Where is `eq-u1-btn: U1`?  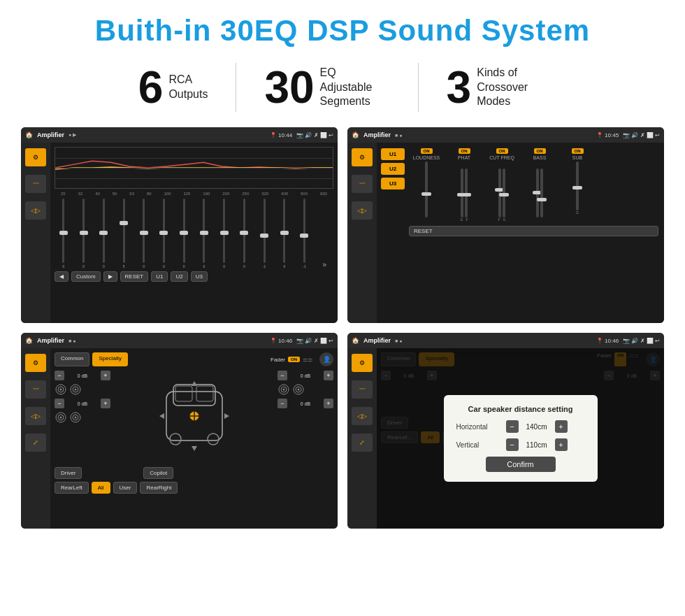
eq-u1-btn: U1 is located at coordinates (159, 277).